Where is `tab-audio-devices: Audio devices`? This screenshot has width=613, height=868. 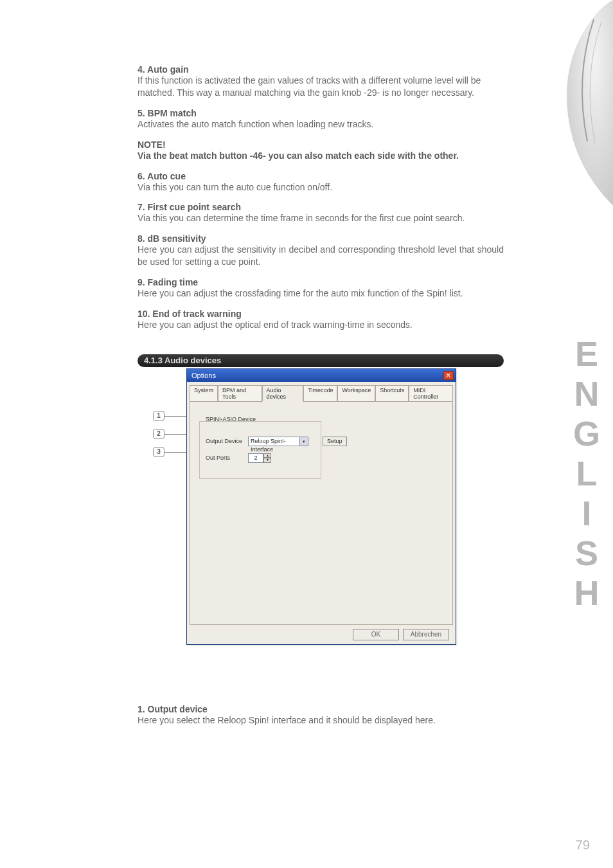 tab-audio-devices: Audio devices is located at coordinates (283, 393).